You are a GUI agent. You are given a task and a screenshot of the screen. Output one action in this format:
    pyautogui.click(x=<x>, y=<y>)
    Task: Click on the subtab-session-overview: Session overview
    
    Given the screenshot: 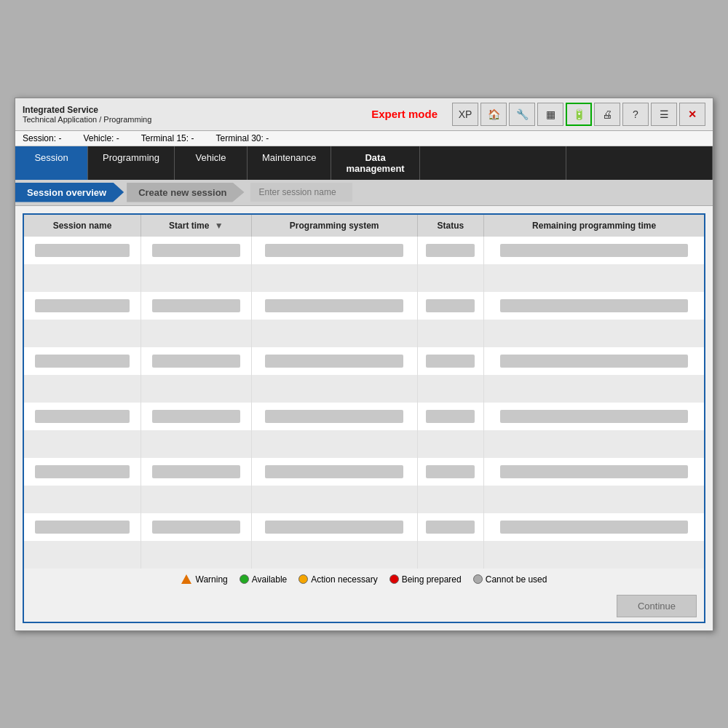 What is the action you would take?
    pyautogui.click(x=70, y=192)
    